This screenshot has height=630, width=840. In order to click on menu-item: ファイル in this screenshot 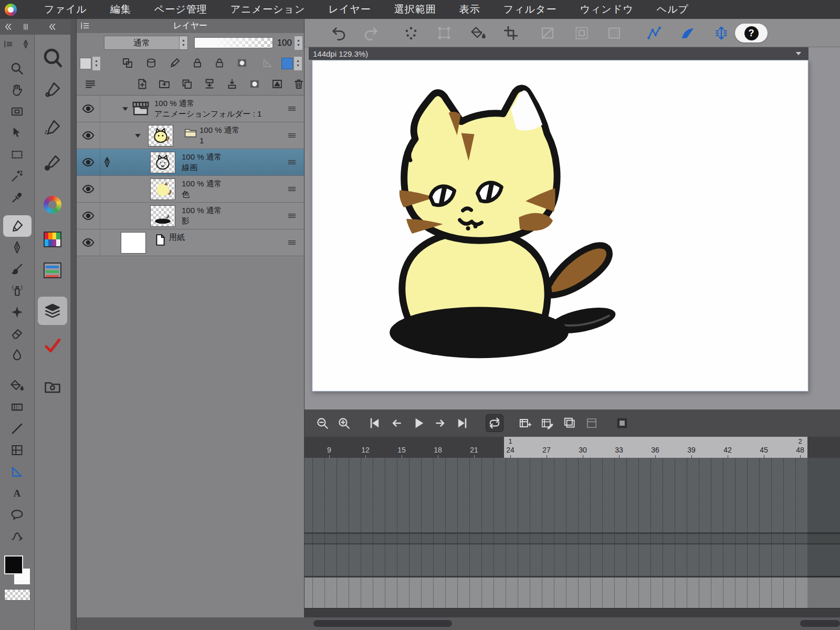, I will do `click(66, 9)`.